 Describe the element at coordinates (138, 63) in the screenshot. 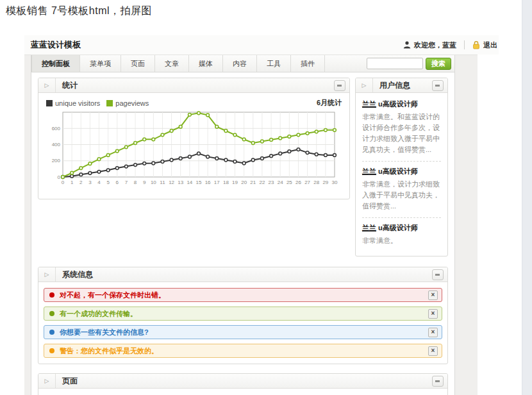

I see `tab-2: 页面` at that location.